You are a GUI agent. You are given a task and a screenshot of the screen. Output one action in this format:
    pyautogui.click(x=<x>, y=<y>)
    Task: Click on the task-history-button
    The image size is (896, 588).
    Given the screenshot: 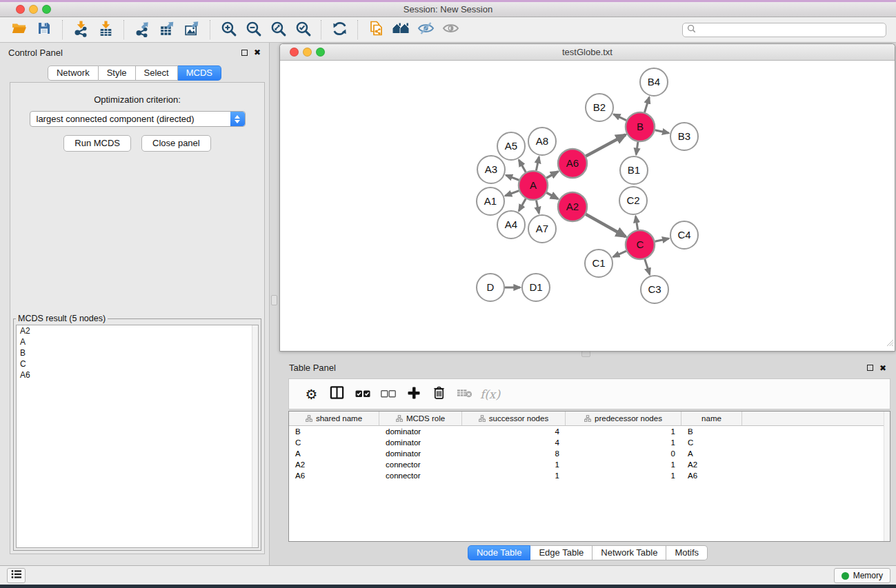 What is the action you would take?
    pyautogui.click(x=17, y=576)
    